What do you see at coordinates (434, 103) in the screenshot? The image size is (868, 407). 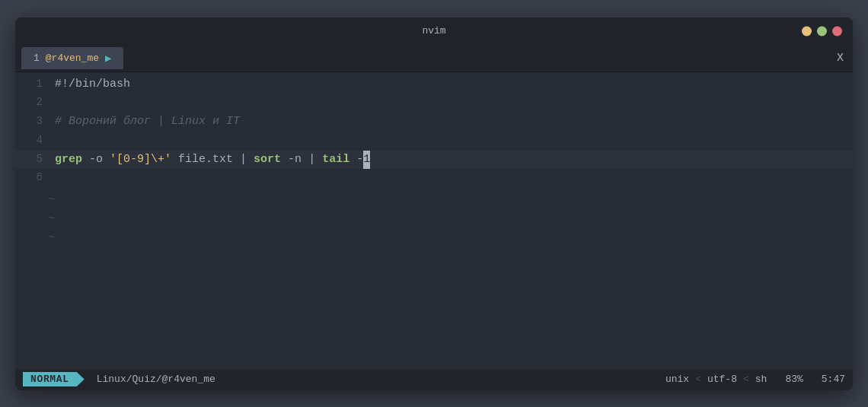 I see `code-line-2: 2` at bounding box center [434, 103].